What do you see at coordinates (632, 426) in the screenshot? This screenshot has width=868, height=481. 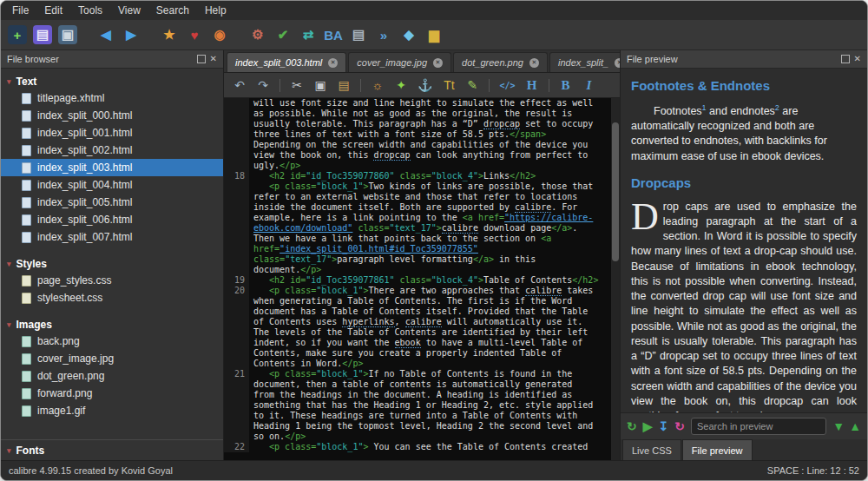 I see `refresh-preview-icon: ↻` at bounding box center [632, 426].